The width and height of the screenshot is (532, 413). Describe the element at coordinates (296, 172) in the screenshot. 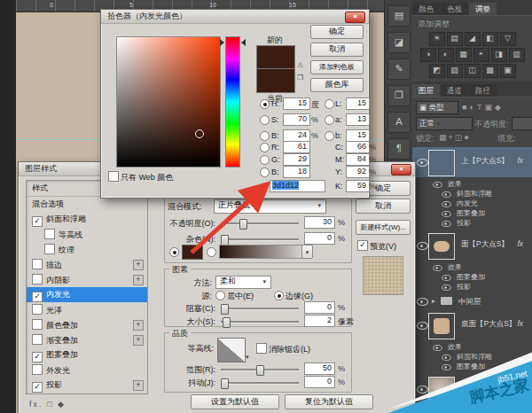

I see `b2-field: 18` at that location.